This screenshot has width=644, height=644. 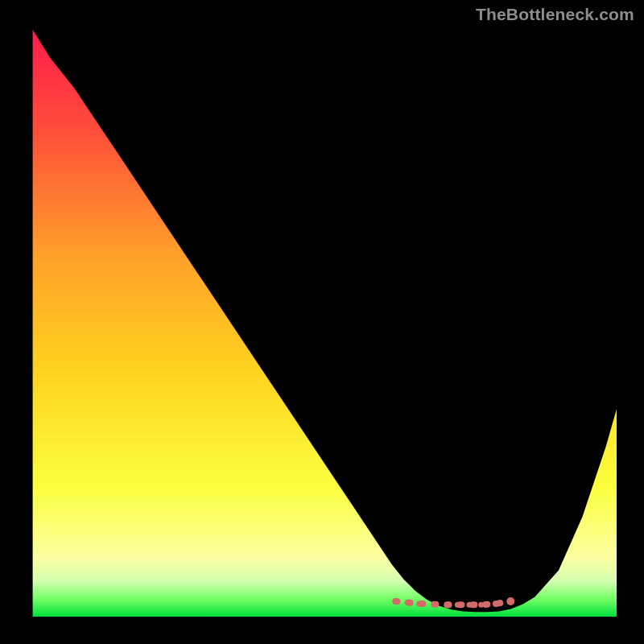 What do you see at coordinates (454, 602) in the screenshot?
I see `optimal-range-markers` at bounding box center [454, 602].